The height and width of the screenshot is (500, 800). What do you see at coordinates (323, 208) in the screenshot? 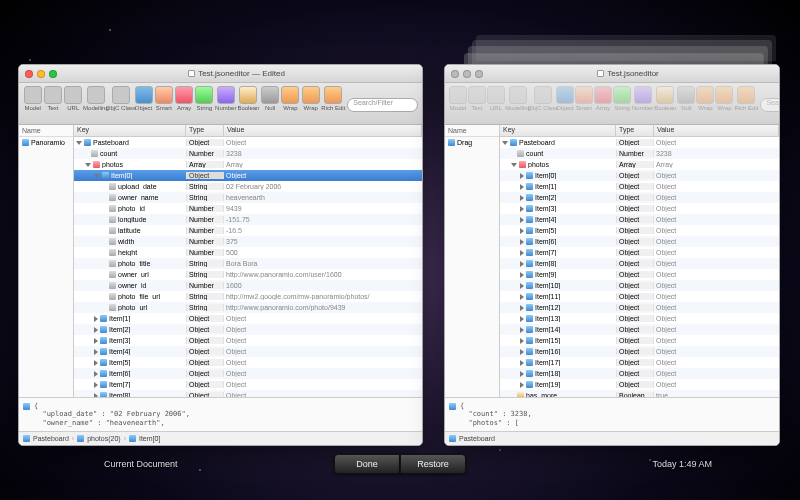
I see `value-cell: 9439` at bounding box center [323, 208].